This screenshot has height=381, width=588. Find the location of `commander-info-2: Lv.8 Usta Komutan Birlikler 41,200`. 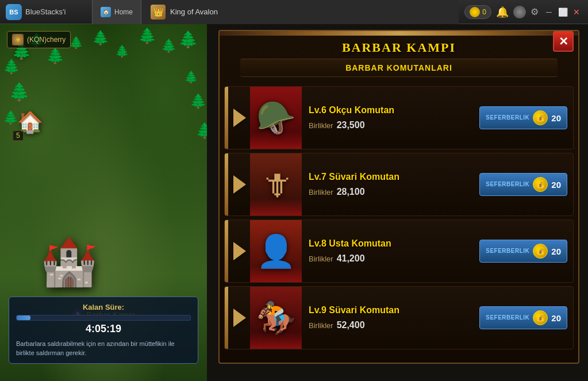

commander-info-2: Lv.8 Usta Komutan Birlikler 41,200 is located at coordinates (391, 251).